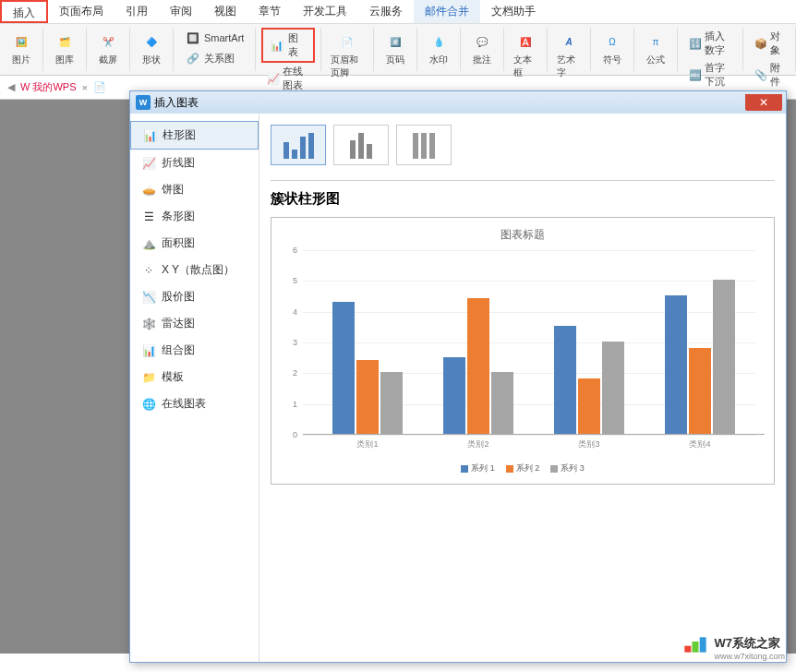  What do you see at coordinates (194, 162) in the screenshot?
I see `sidebar-item-line: 📈 折线图` at bounding box center [194, 162].